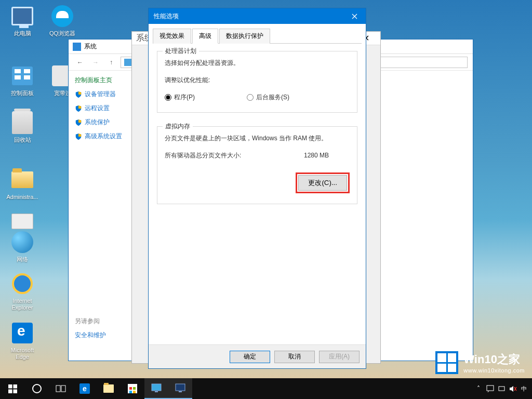 This screenshot has height=399, width=532. I want to click on watermark: Win10之家 www.win10xitong.com, so click(480, 363).